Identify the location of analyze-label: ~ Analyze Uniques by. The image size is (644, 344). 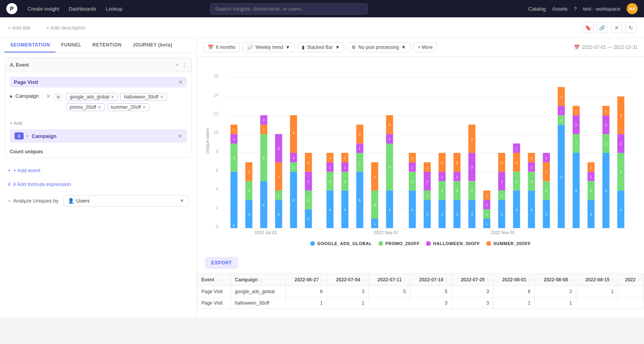
(33, 201).